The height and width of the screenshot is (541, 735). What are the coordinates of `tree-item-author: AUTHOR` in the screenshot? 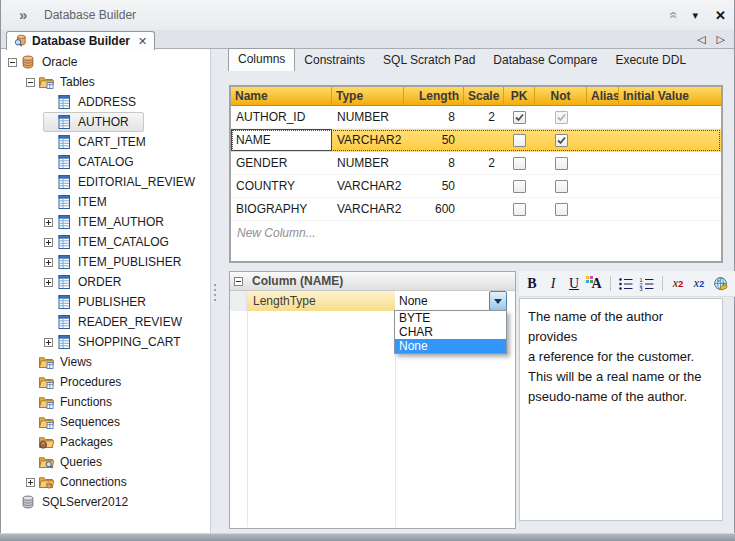 It's located at (94, 122).